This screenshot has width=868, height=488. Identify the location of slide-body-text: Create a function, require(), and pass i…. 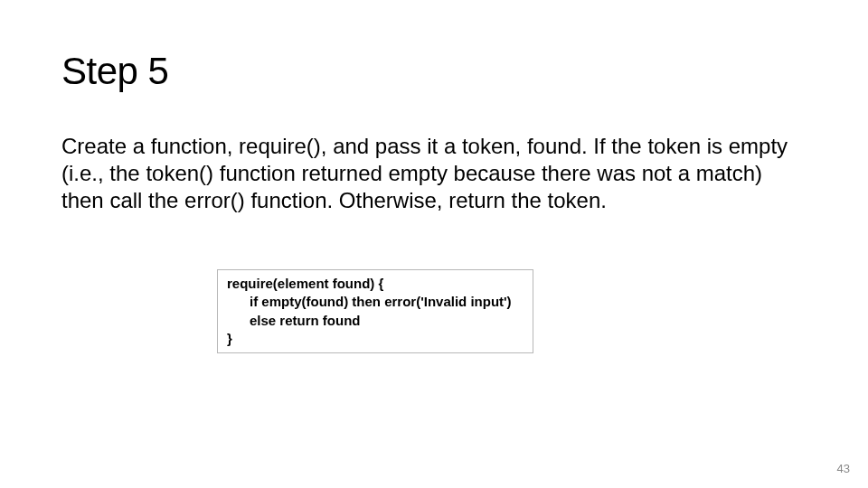
(434, 174).